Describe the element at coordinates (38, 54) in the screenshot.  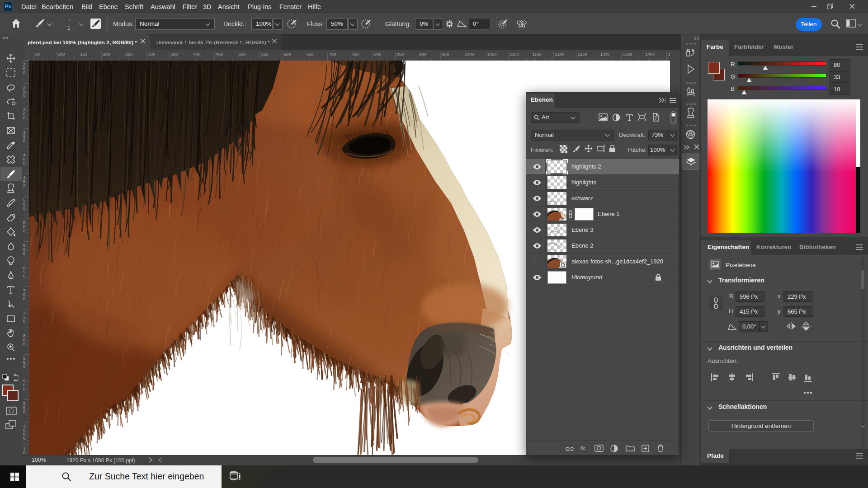
I see `svg-text: 50` at that location.